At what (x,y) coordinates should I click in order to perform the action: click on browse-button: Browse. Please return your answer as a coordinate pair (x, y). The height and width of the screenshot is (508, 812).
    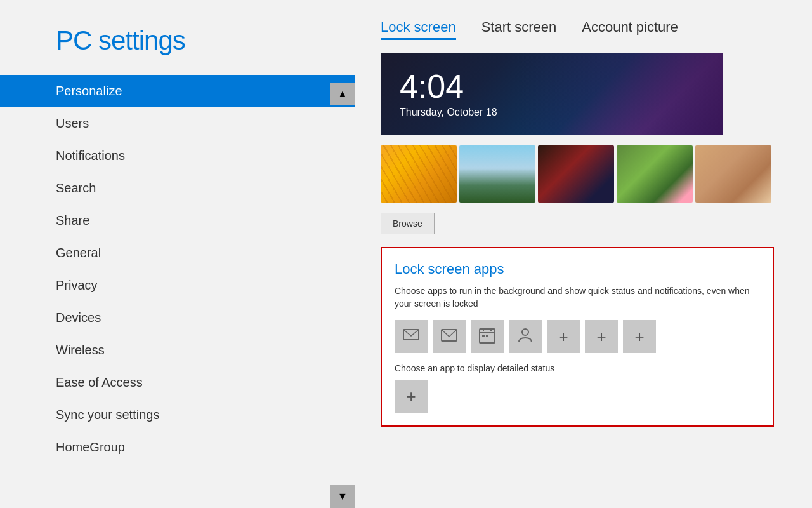
    Looking at the image, I should click on (407, 224).